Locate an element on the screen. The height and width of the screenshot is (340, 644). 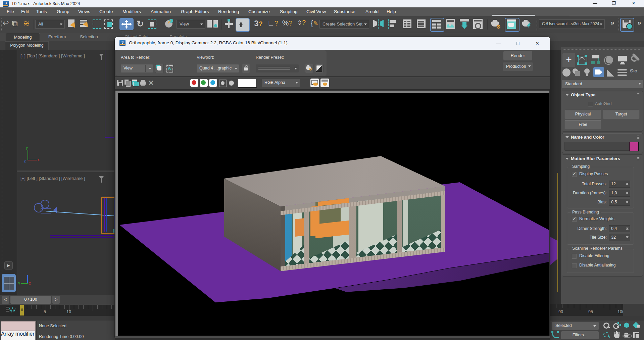
angle-snap-icon: 3? is located at coordinates (258, 25).